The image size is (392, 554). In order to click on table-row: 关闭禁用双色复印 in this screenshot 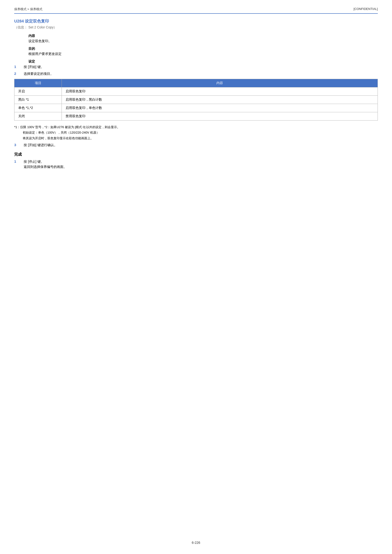, I will do `click(196, 116)`.